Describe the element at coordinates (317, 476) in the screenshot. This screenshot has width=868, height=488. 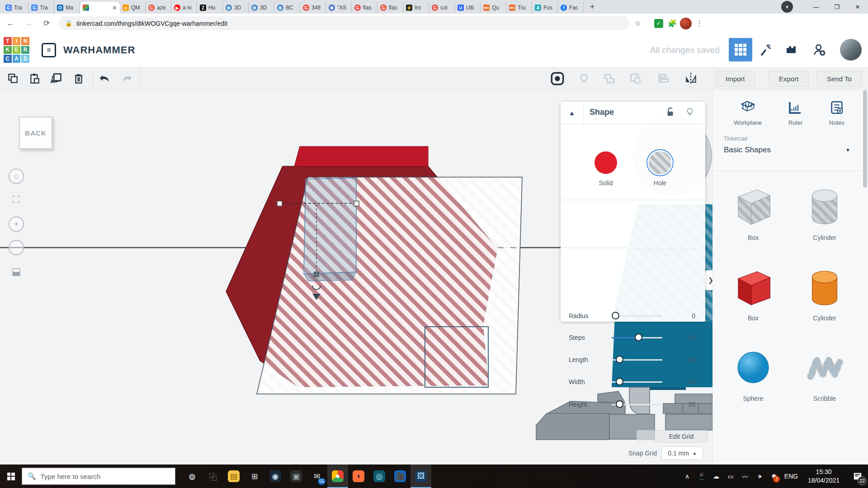
I see `taskbar-app-mail: ✉55` at that location.